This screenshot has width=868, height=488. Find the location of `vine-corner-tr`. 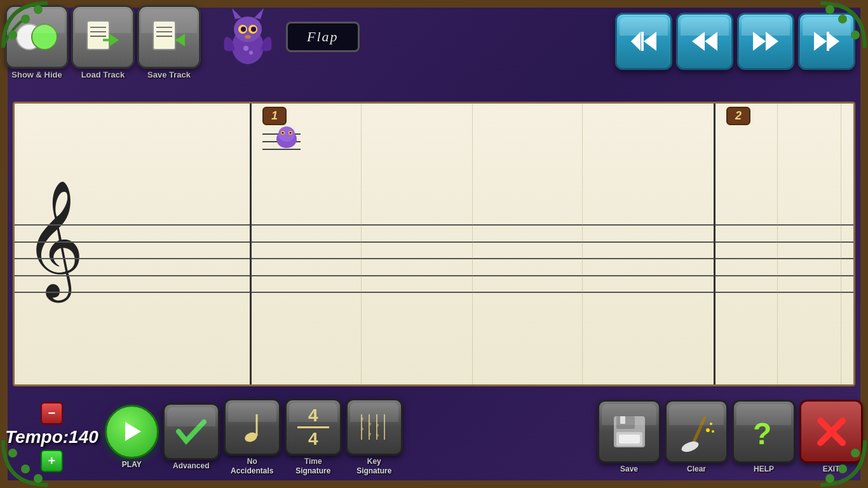

vine-corner-tr is located at coordinates (849, 19).